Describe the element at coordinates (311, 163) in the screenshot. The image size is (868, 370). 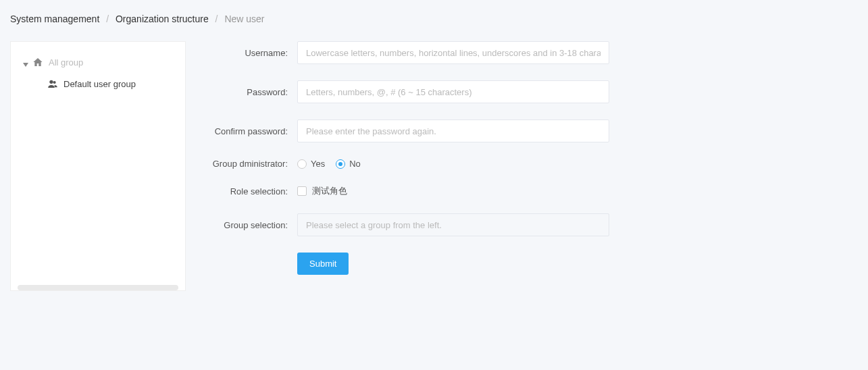
I see `group-admin-yes-radio: Yes` at that location.